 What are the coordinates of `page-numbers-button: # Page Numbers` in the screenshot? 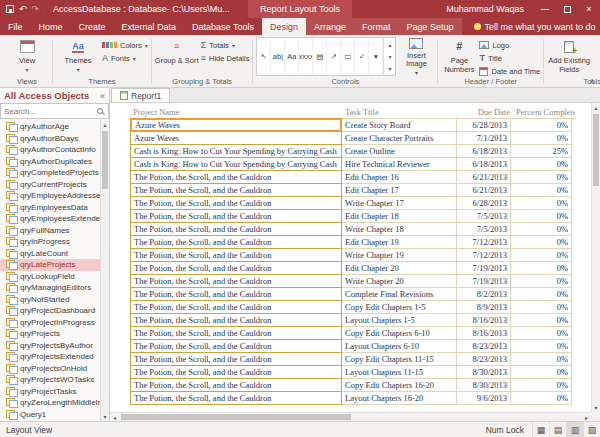 It's located at (459, 56).